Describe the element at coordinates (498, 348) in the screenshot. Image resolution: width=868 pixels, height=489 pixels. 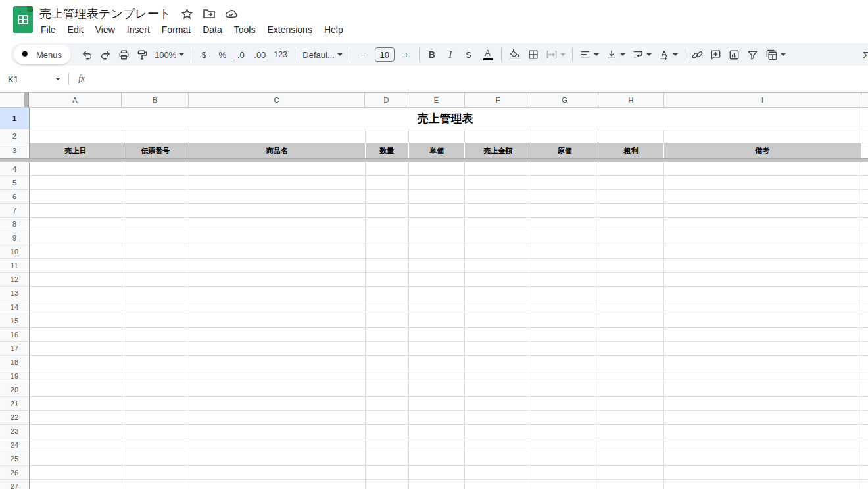
I see `cell-F17` at that location.